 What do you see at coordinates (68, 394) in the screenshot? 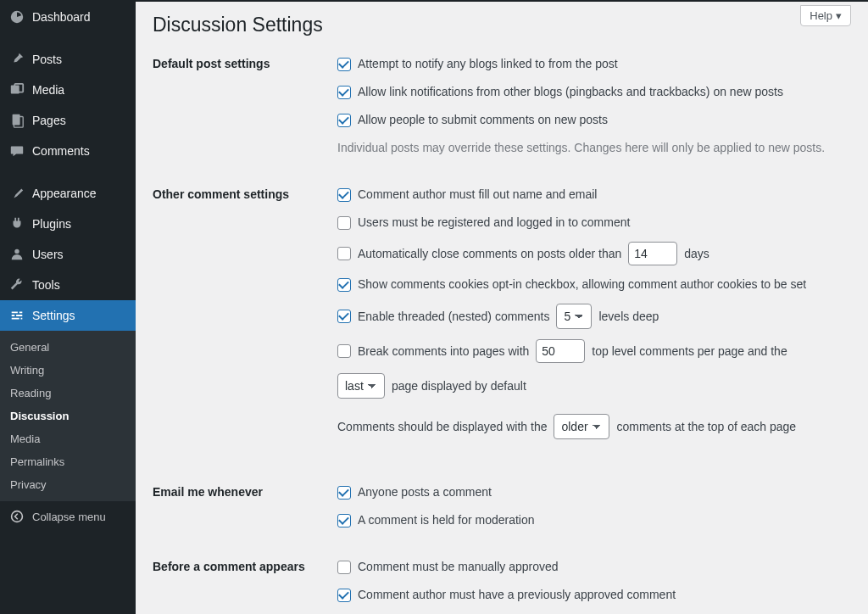
I see `submenu-reading: Reading` at bounding box center [68, 394].